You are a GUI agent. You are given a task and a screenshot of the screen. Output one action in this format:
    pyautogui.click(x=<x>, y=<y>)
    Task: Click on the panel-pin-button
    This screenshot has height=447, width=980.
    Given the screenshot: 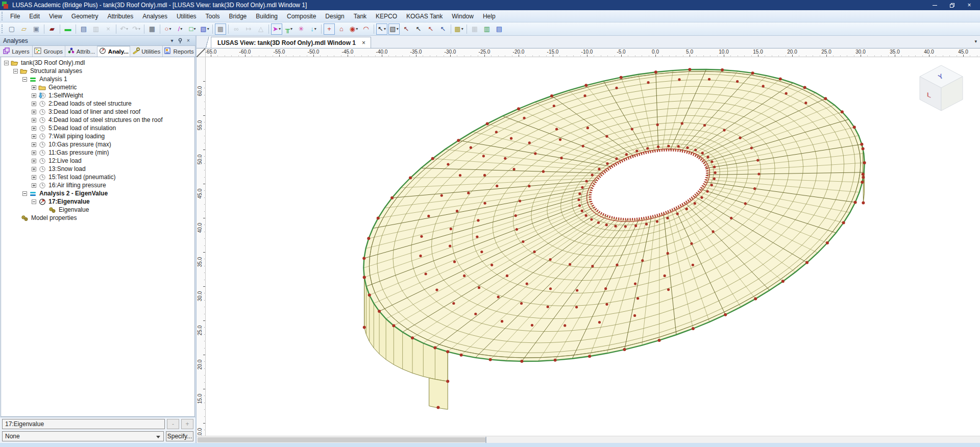 What is the action you would take?
    pyautogui.click(x=180, y=41)
    